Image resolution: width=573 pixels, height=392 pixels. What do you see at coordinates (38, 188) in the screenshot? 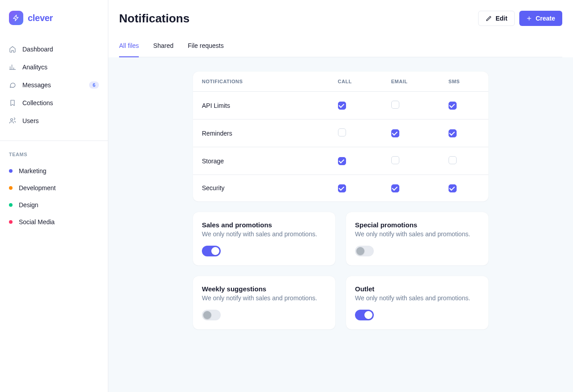
I see `team-label: Development` at bounding box center [38, 188].